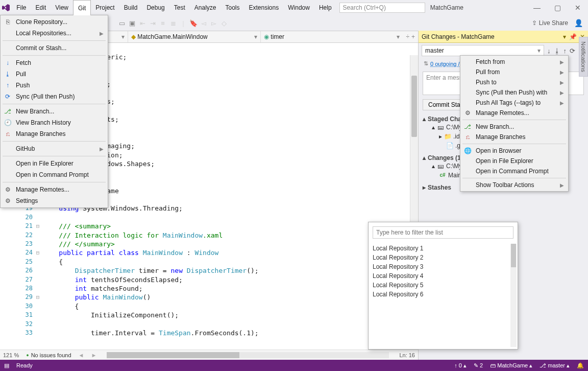 The width and height of the screenshot is (588, 371). Describe the element at coordinates (443, 233) in the screenshot. I see `repo-filter-input` at that location.